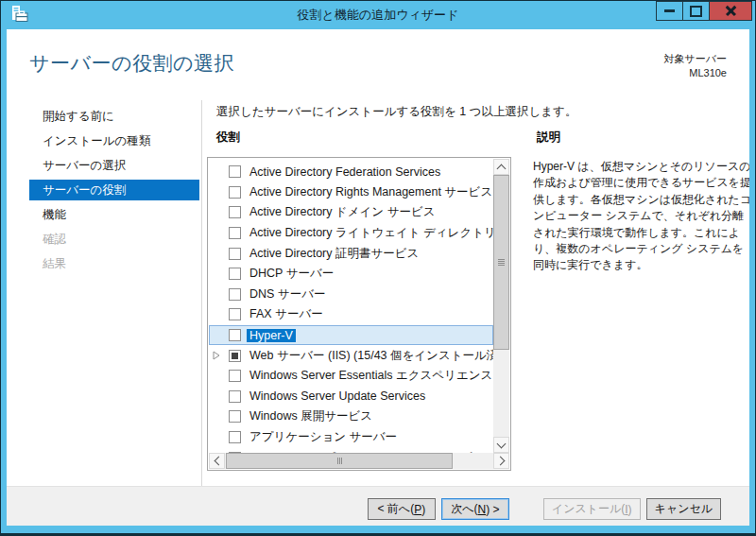  What do you see at coordinates (501, 461) in the screenshot?
I see `scroll-right-button` at bounding box center [501, 461].